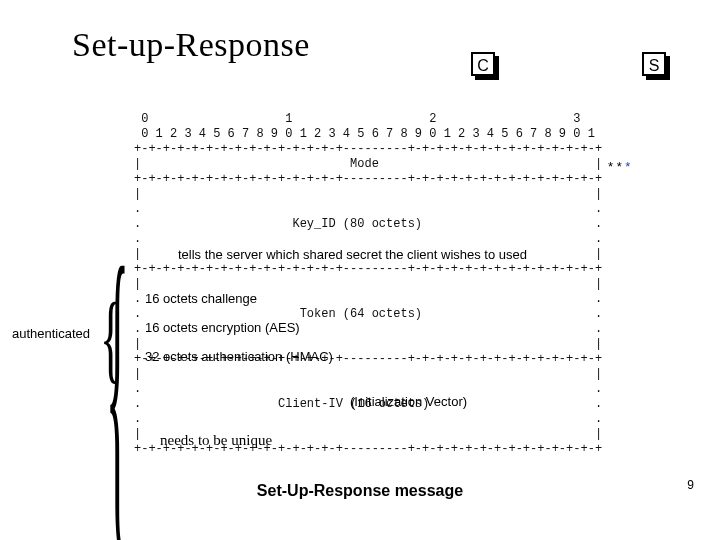  What do you see at coordinates (690, 485) in the screenshot?
I see `page-number: 9` at bounding box center [690, 485].